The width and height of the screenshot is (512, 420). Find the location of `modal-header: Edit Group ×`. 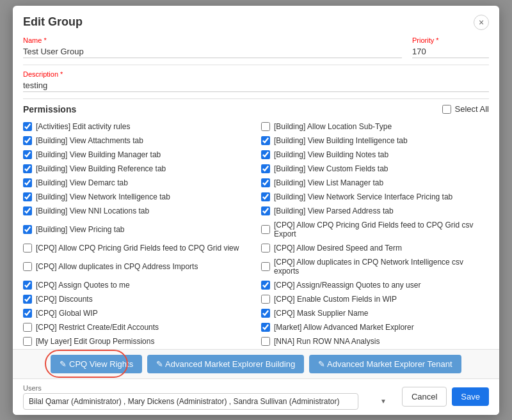

modal-header: Edit Group × is located at coordinates (256, 18).